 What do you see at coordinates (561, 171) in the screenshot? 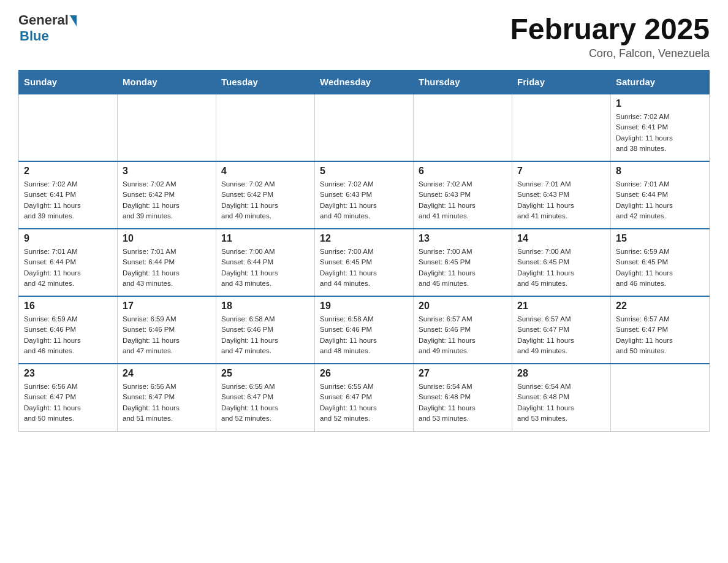
I see `day-number: 7` at bounding box center [561, 171].